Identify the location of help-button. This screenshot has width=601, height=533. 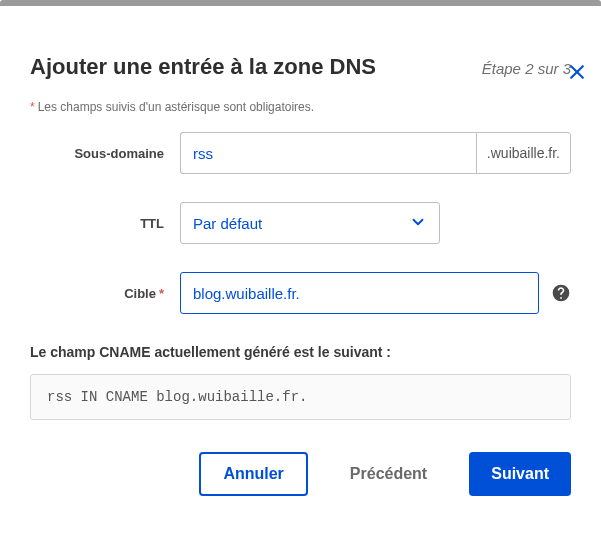
(561, 293).